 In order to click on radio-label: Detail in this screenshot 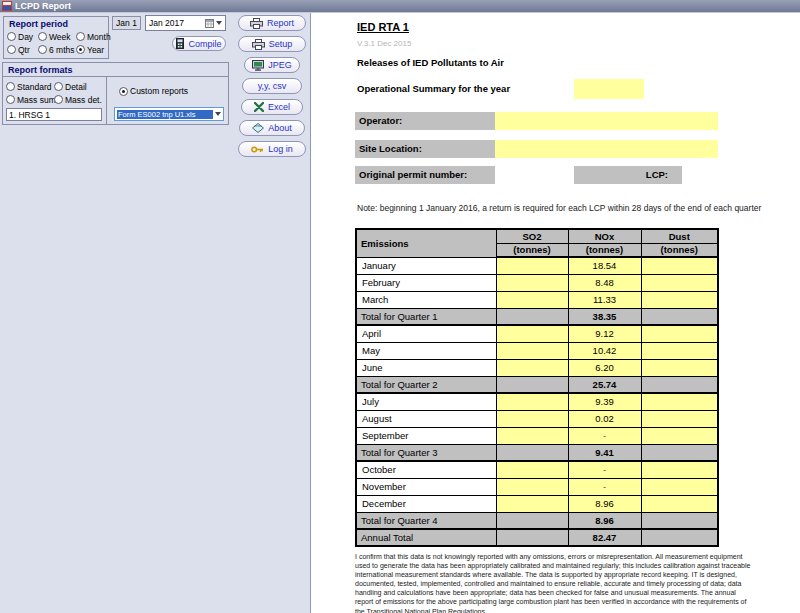, I will do `click(76, 87)`.